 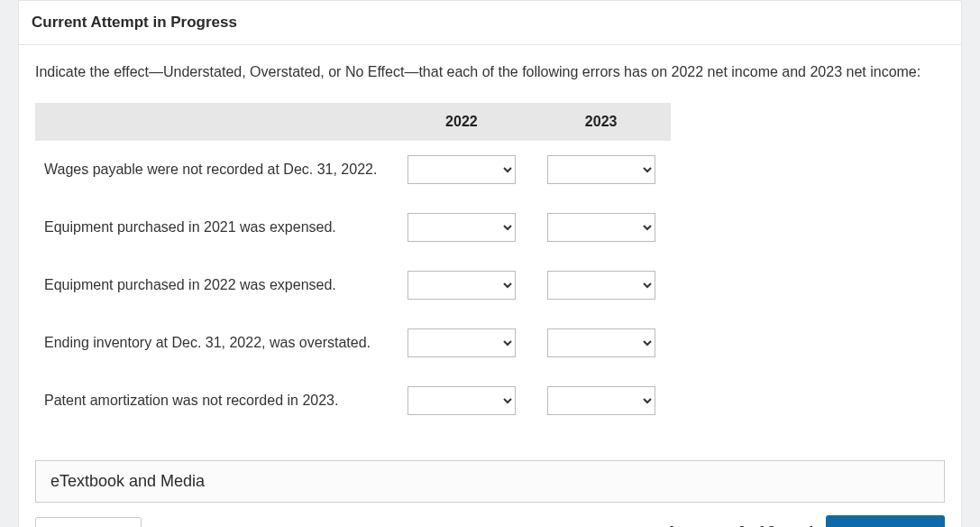 What do you see at coordinates (462, 170) in the screenshot?
I see `answer-select-row1-2022: UnderstatedOverstatedNo Effect` at bounding box center [462, 170].